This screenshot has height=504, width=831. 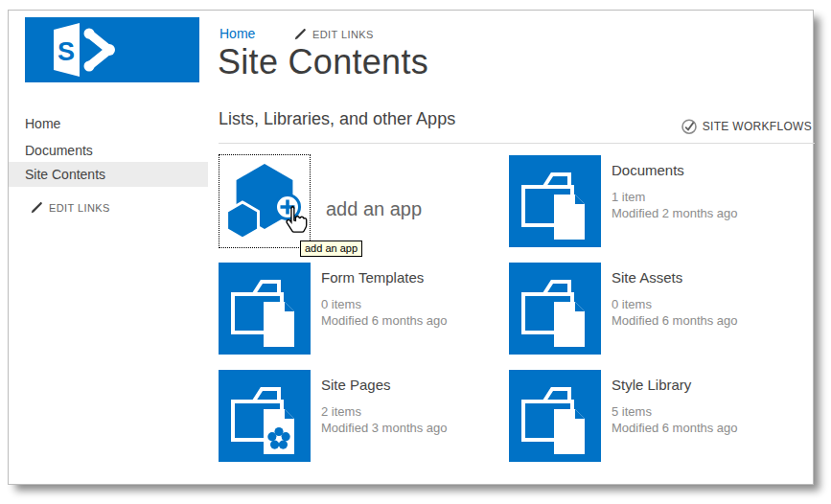 I want to click on sidebar-item-site-contents: Site Contents, so click(x=65, y=174).